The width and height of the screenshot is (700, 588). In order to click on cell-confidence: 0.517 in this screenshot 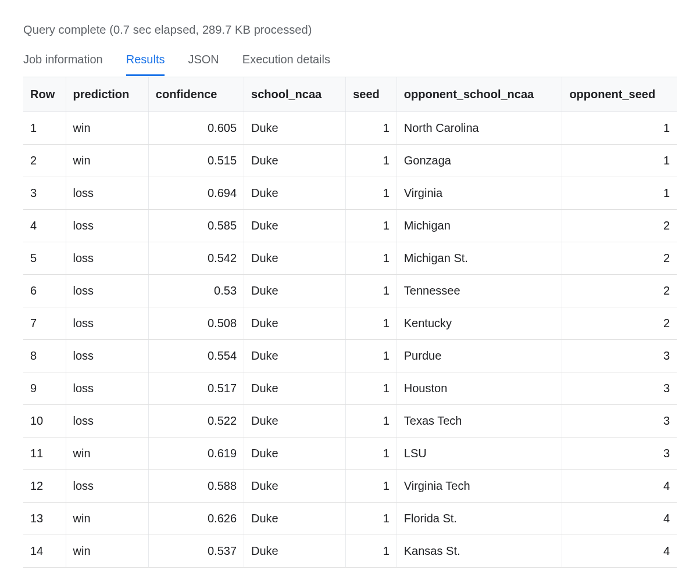, I will do `click(196, 389)`.